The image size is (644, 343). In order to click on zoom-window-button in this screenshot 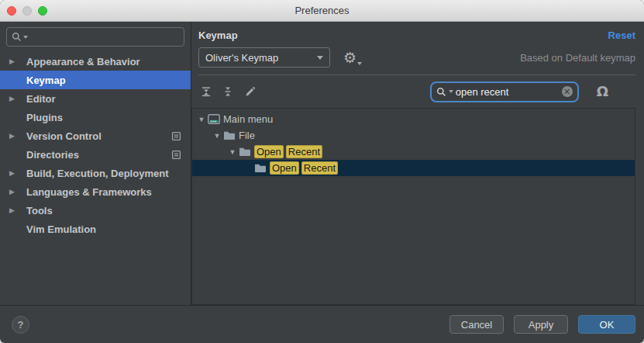, I will do `click(43, 11)`.